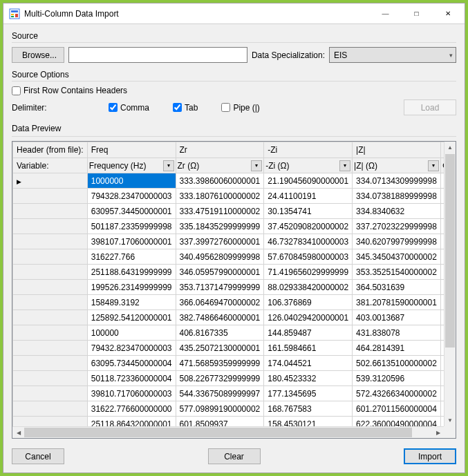 The height and width of the screenshot is (476, 468). Describe the element at coordinates (220, 333) in the screenshot. I see `data-cell: 406.8167335` at that location.